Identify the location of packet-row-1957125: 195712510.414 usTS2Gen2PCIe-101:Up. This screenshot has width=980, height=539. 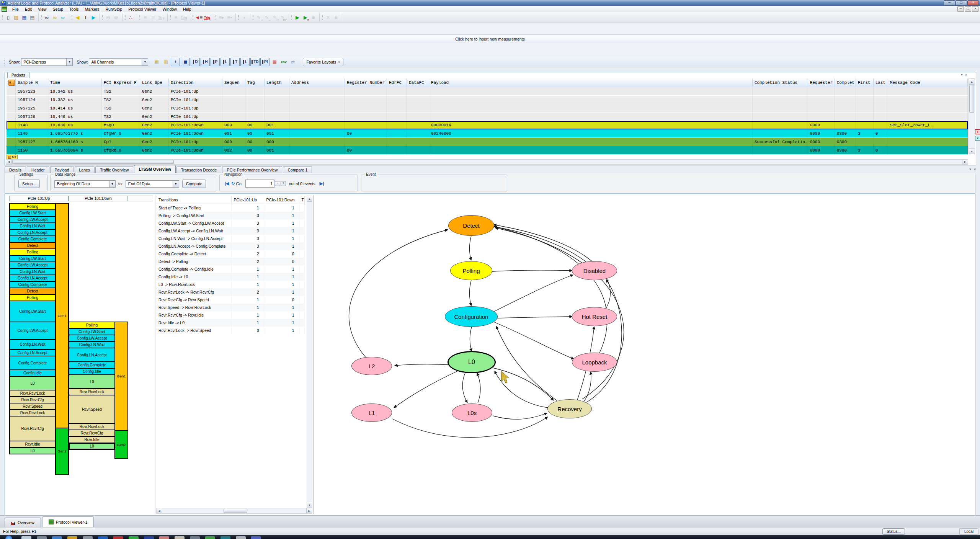
(487, 108).